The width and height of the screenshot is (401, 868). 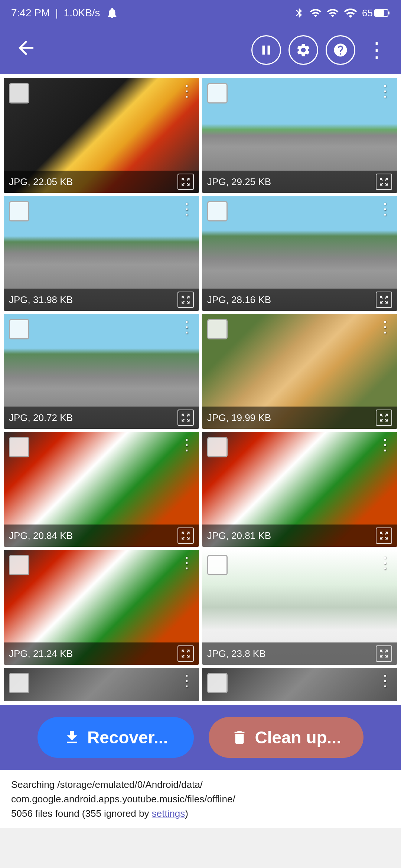 I want to click on pause-button, so click(x=266, y=50).